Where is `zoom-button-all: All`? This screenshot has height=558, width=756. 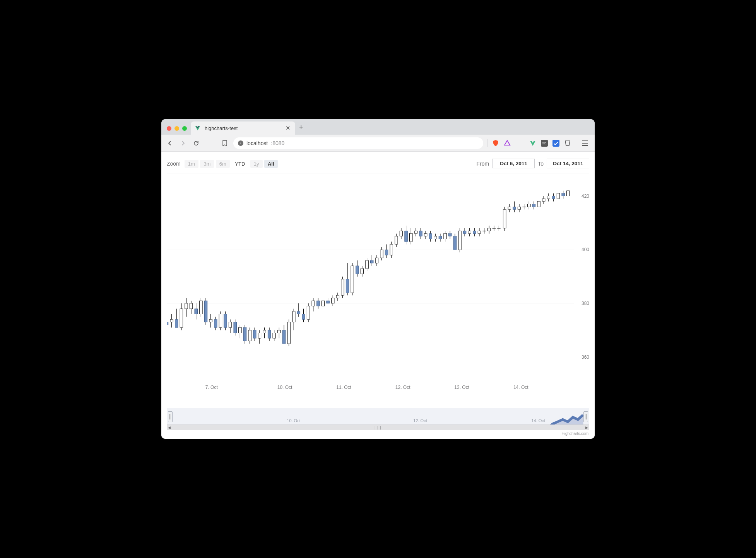 zoom-button-all: All is located at coordinates (271, 164).